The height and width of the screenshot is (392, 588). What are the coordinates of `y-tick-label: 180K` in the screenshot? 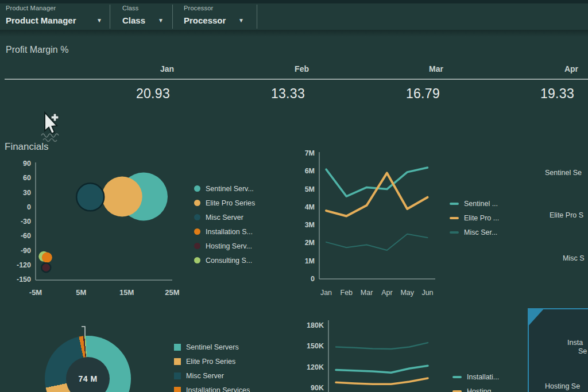 It's located at (315, 325).